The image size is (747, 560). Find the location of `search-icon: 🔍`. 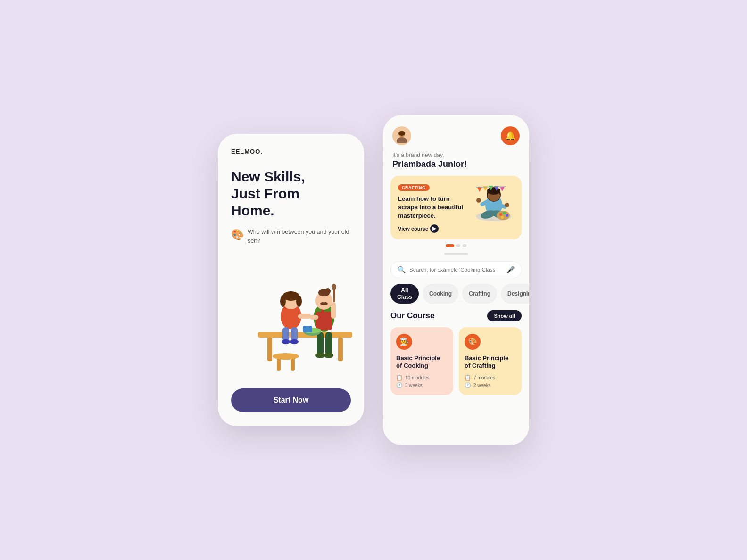

search-icon: 🔍 is located at coordinates (402, 270).